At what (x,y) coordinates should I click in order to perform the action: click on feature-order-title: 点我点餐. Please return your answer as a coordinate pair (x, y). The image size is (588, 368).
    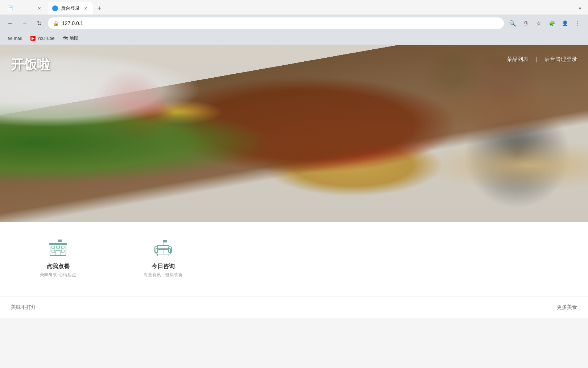
    Looking at the image, I should click on (58, 266).